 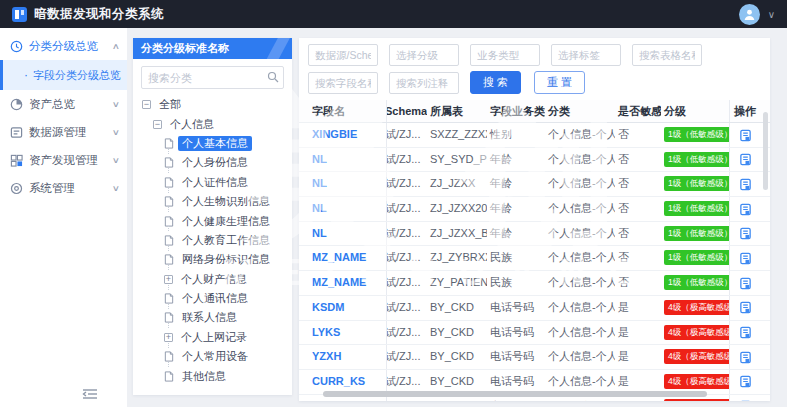 I want to click on tree-node-label: 个人常用设备, so click(x=215, y=356).